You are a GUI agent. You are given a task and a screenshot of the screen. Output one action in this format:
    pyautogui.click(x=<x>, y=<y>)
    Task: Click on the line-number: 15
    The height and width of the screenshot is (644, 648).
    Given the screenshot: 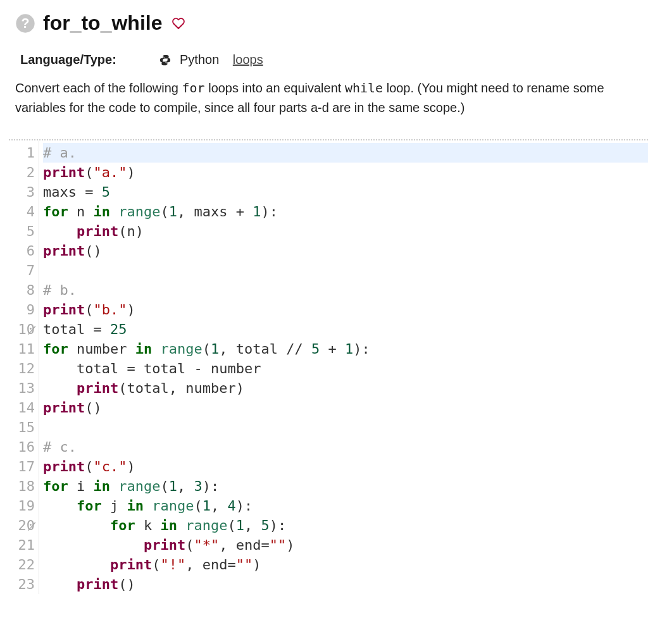 What is the action you would take?
    pyautogui.click(x=25, y=428)
    